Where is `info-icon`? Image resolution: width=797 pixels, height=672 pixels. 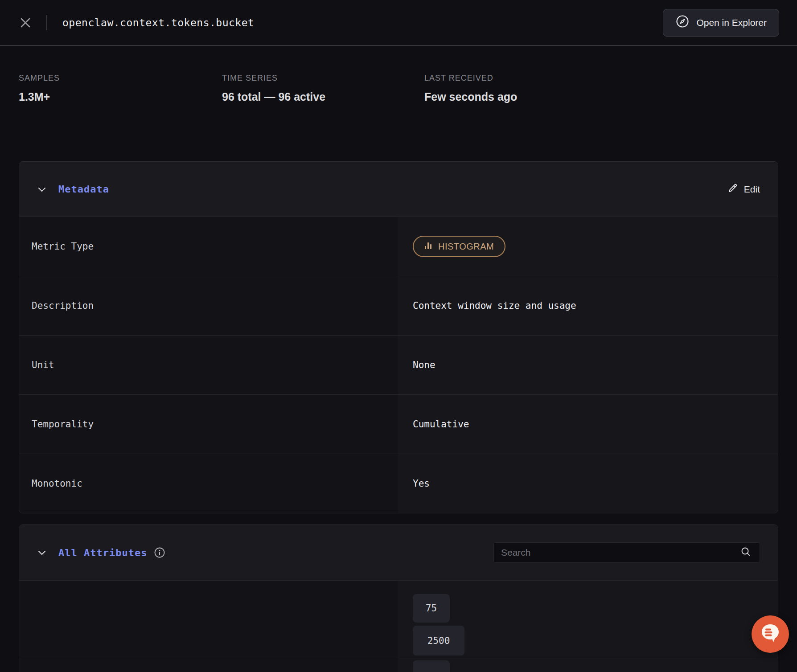
info-icon is located at coordinates (160, 553).